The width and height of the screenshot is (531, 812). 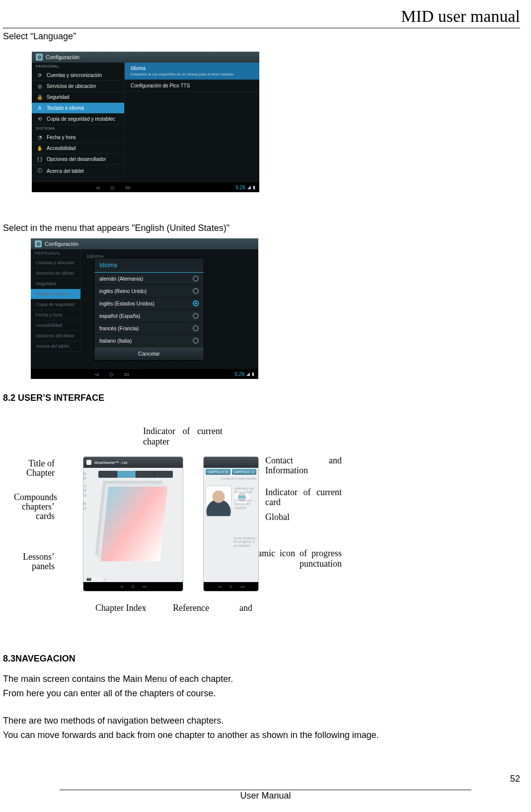 What do you see at coordinates (78, 75) in the screenshot?
I see `sidebar-item-cuentas: ⟳Cuentas y sincronización` at bounding box center [78, 75].